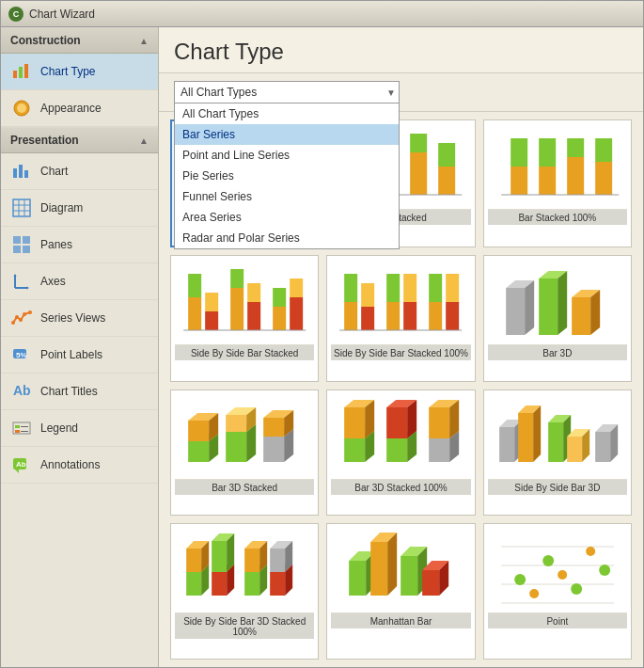  I want to click on sidebar-item-diagram: Diagram, so click(79, 209).